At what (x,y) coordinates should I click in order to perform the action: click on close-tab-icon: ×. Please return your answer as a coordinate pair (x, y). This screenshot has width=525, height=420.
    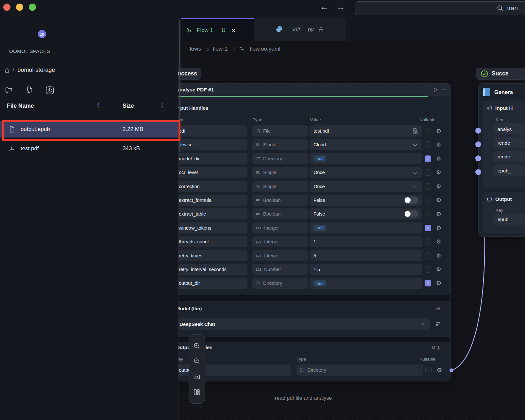
    Looking at the image, I should click on (233, 30).